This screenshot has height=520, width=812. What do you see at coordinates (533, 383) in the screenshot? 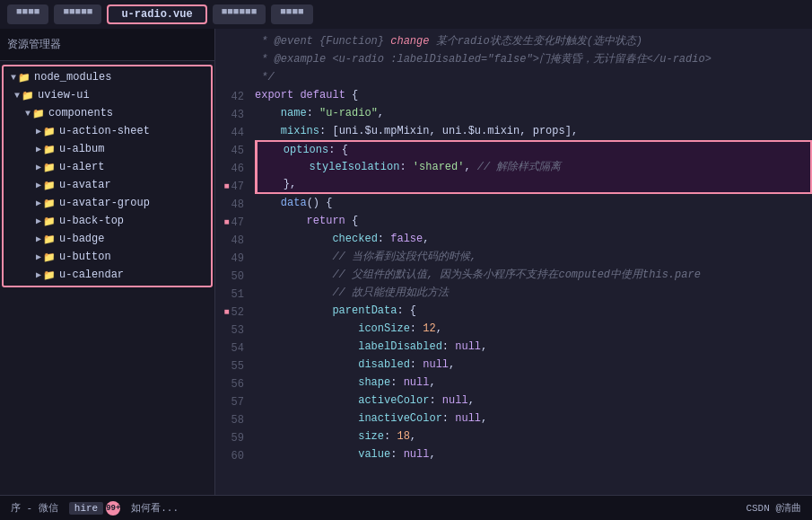
I see `code-line: shape : null ,` at bounding box center [533, 383].